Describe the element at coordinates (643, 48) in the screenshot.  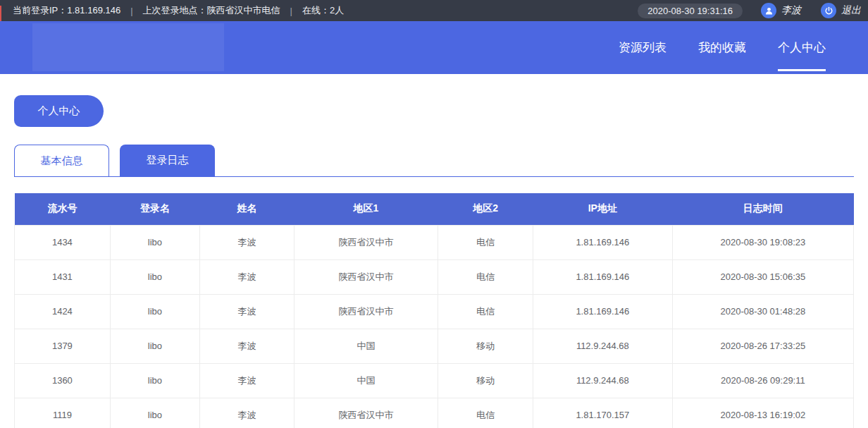
I see `nav-item-resource-list: 资源列表` at that location.